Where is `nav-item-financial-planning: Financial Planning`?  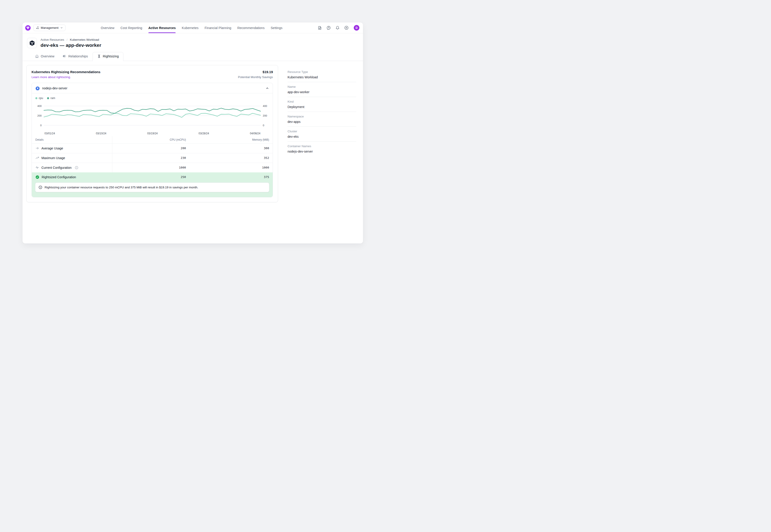
nav-item-financial-planning: Financial Planning is located at coordinates (218, 28).